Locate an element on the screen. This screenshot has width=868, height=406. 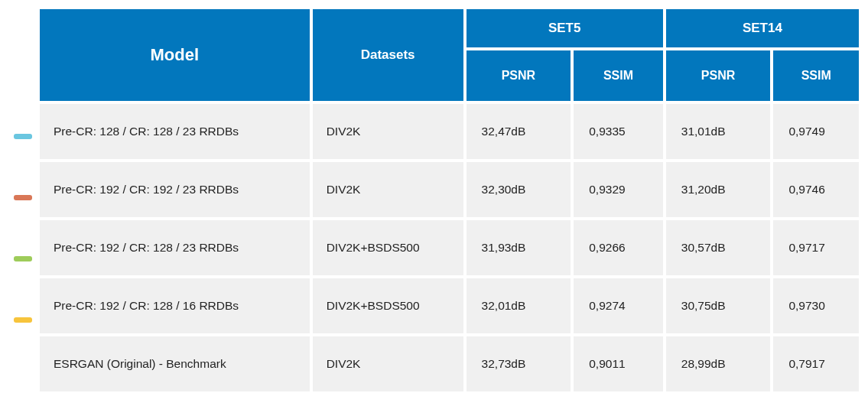
cell-set14-psnr: 31,01dB is located at coordinates (719, 132).